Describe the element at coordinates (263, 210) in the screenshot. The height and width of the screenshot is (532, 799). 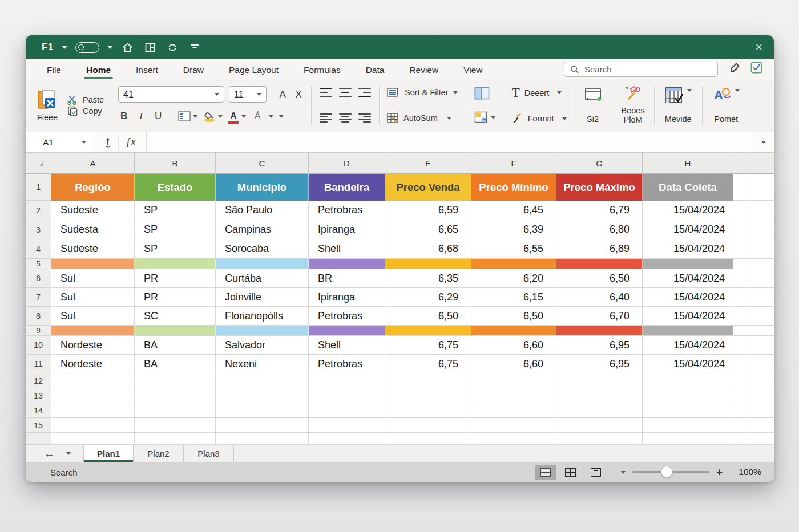
I see `data-cell: São Paulo` at that location.